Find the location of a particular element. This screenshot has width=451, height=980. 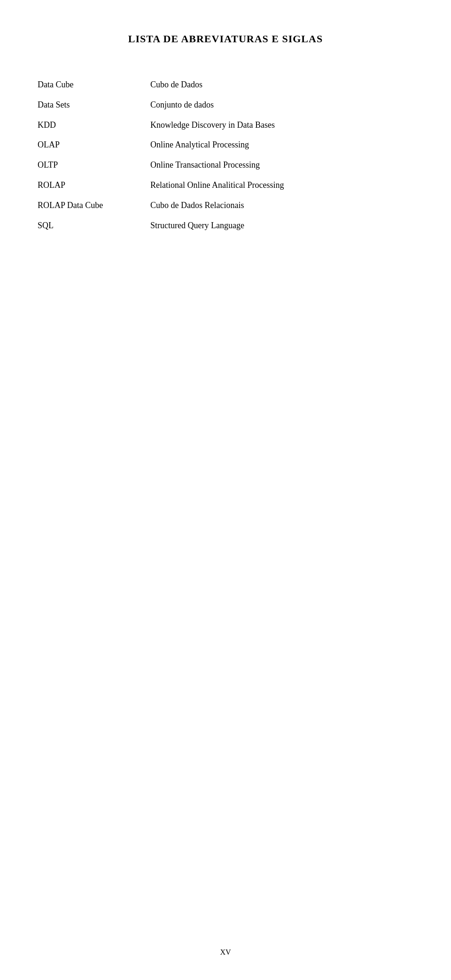

table-row: Data SetsConjunto de dados is located at coordinates (226, 105).